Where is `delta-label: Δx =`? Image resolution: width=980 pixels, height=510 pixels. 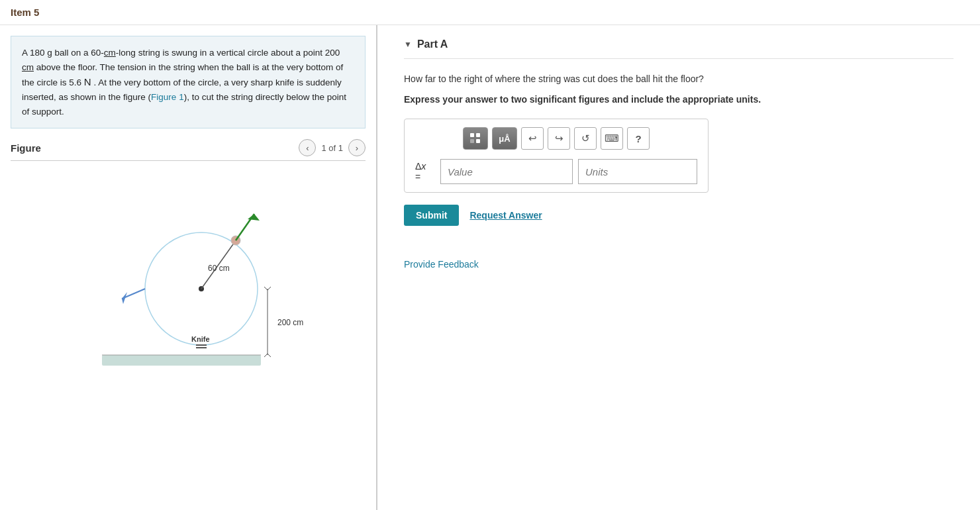
delta-label: Δx = is located at coordinates (424, 172).